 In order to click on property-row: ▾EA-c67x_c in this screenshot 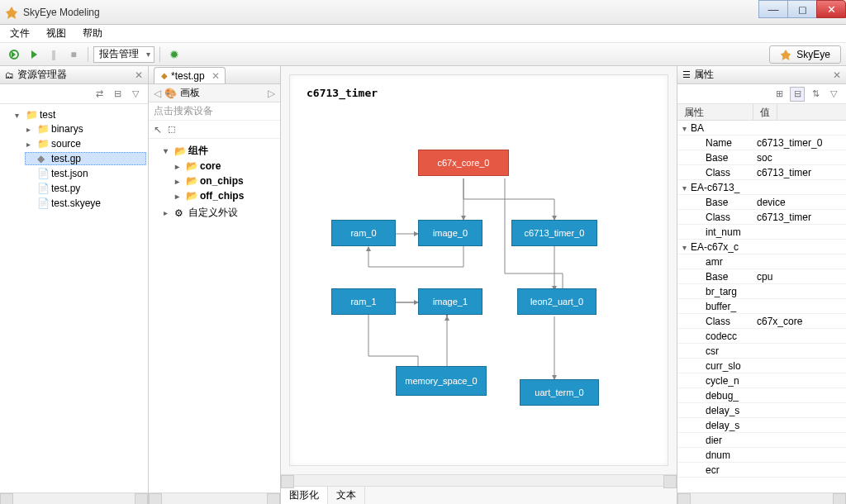, I will do `click(762, 247)`.